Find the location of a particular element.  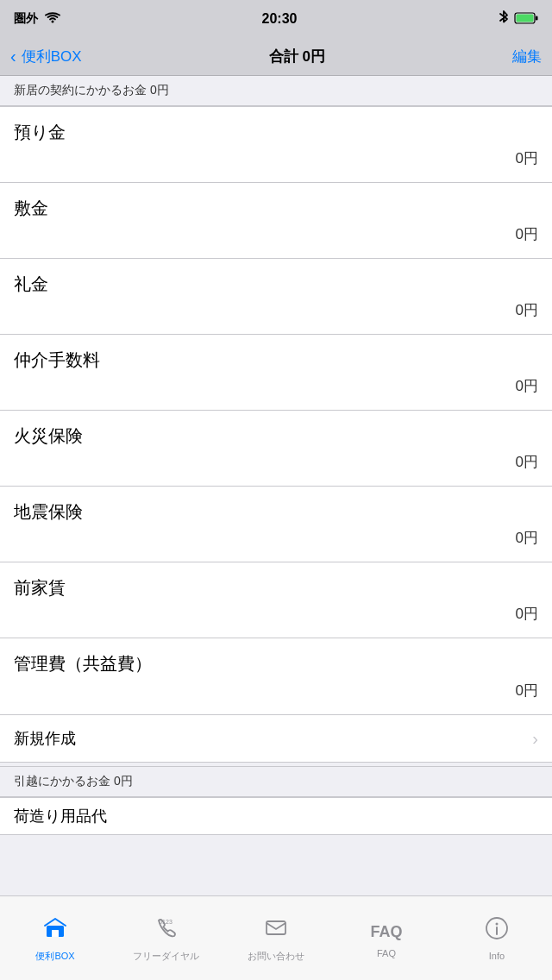

back-chevron-icon: ‹ is located at coordinates (14, 57).